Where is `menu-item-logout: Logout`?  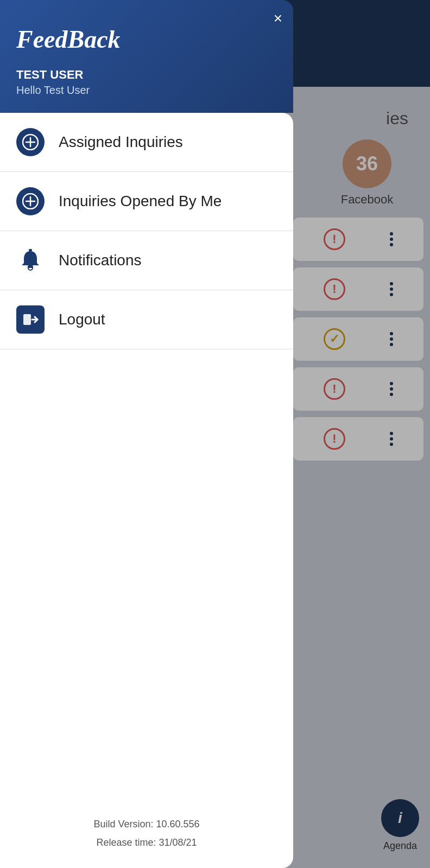 menu-item-logout: Logout is located at coordinates (147, 320).